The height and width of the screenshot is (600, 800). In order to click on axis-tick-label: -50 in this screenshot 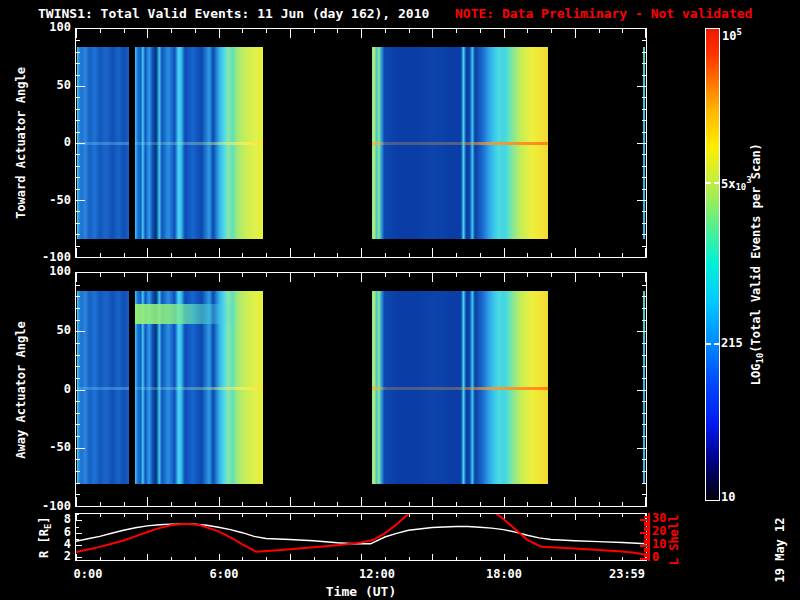, I will do `click(48, 447)`.